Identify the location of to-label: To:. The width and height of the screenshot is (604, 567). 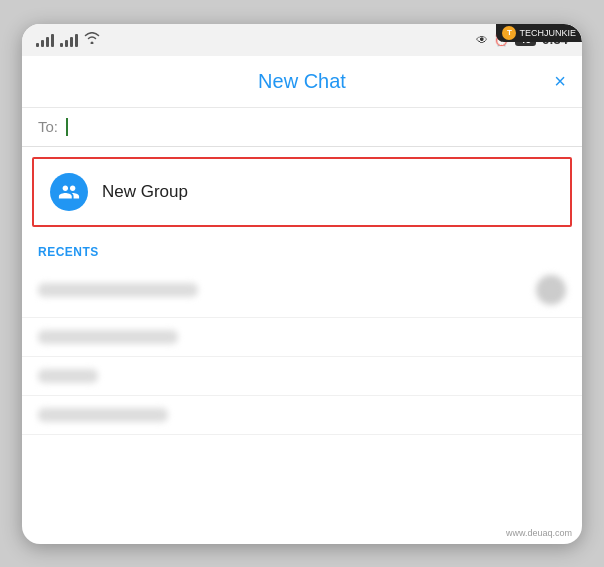
(48, 126).